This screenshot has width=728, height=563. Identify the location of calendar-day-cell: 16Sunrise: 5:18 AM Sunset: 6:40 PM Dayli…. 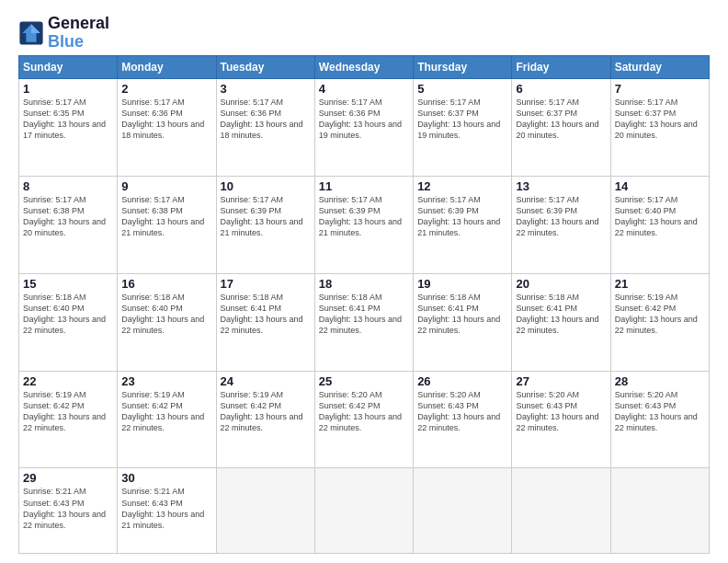
(167, 322).